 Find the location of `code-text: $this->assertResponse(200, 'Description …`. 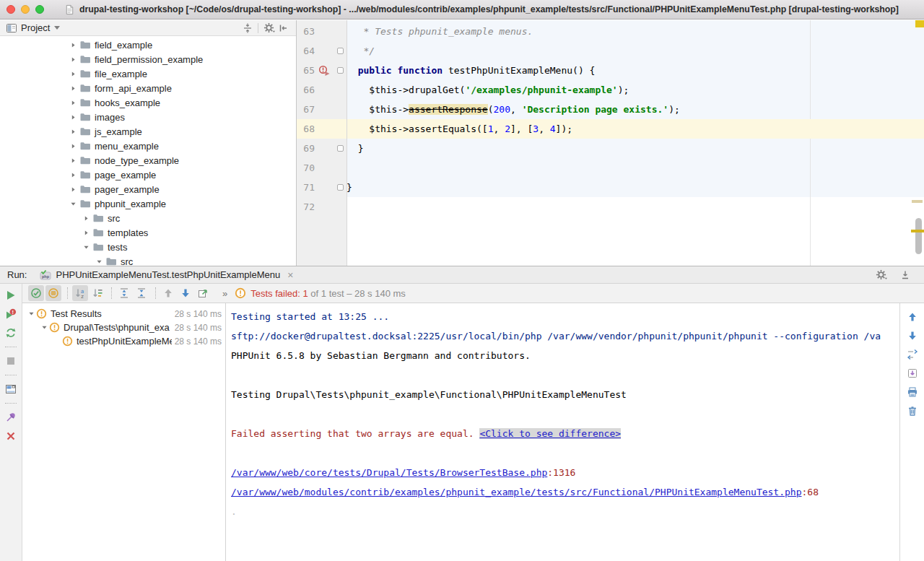

code-text: $this->assertResponse(200, 'Description … is located at coordinates (635, 110).